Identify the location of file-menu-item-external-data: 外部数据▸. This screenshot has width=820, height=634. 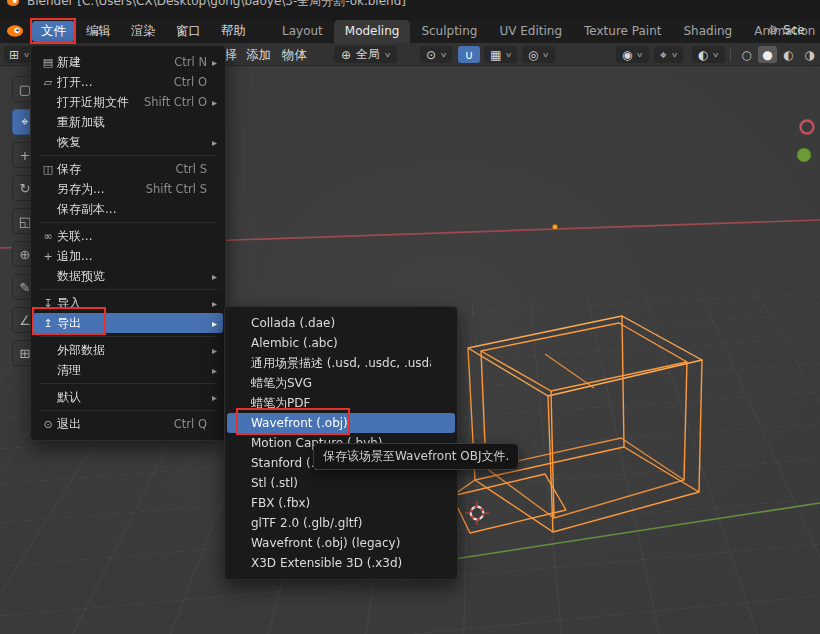
(128, 350).